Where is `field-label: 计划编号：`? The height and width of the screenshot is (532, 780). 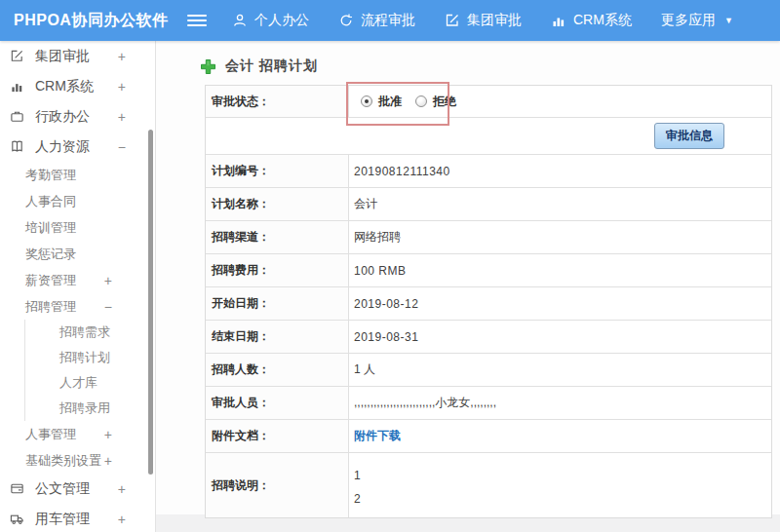 field-label: 计划编号： is located at coordinates (277, 171).